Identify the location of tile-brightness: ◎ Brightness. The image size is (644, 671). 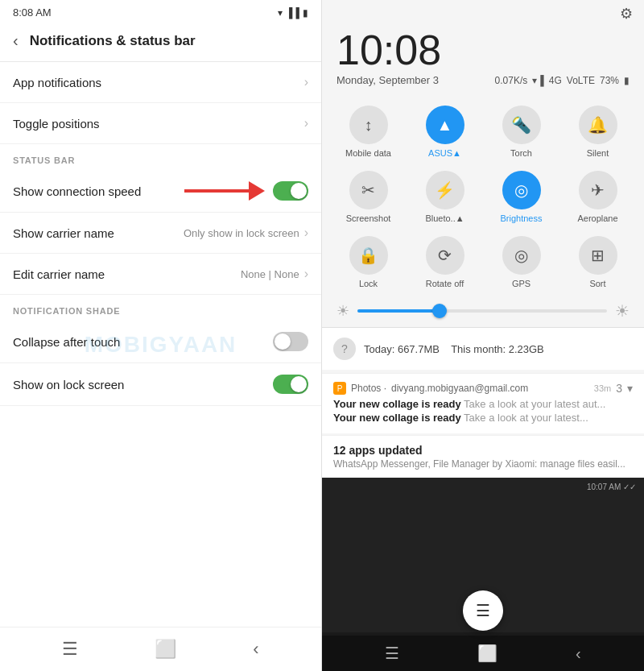
(522, 195).